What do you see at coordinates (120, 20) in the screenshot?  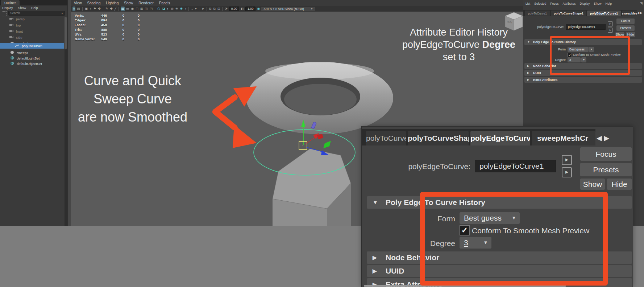 I see `hud-row: Edges:89400` at bounding box center [120, 20].